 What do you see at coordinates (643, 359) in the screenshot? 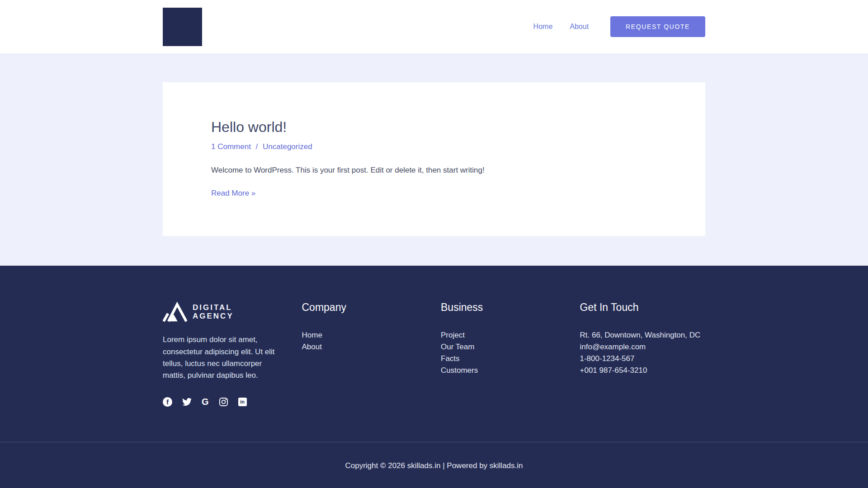
I see `contact-phone-1: 1-800-1234-567` at bounding box center [643, 359].